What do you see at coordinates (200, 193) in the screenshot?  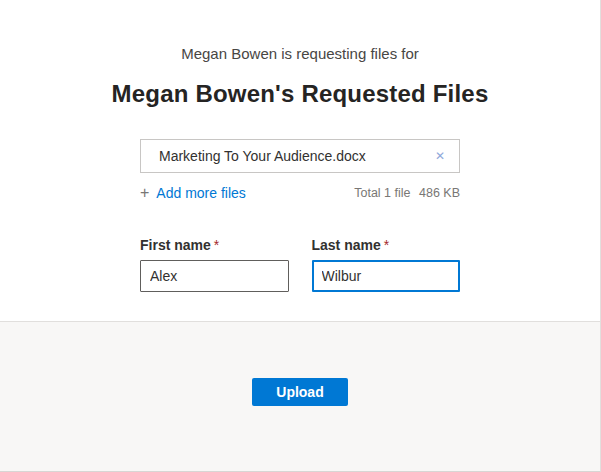 I see `add-more-files-label: Add more files` at bounding box center [200, 193].